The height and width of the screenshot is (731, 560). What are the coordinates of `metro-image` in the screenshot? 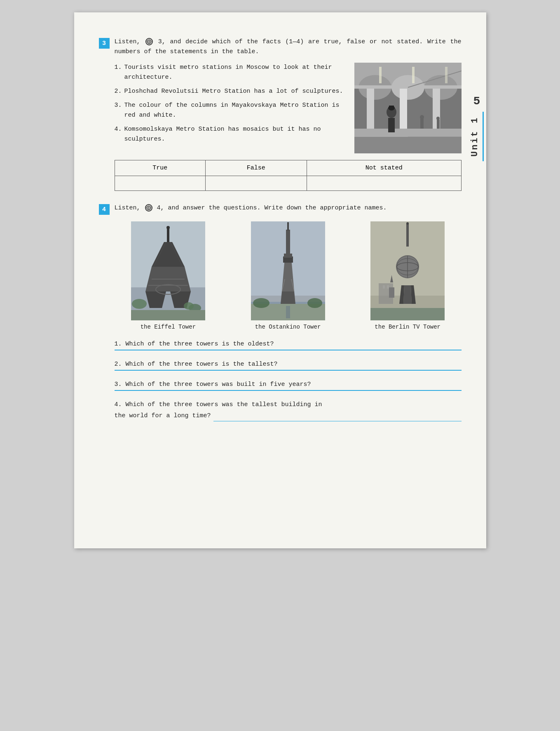 It's located at (408, 108).